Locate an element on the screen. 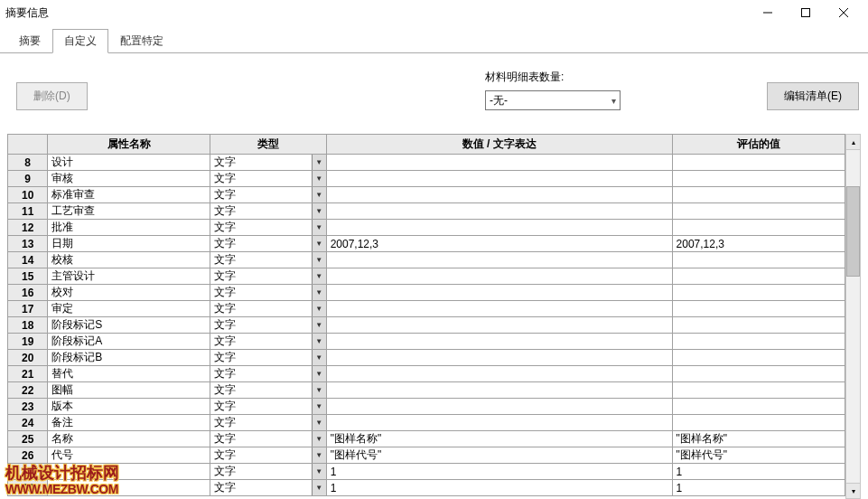  table-row: 11工艺审查文字▼ is located at coordinates (426, 212).